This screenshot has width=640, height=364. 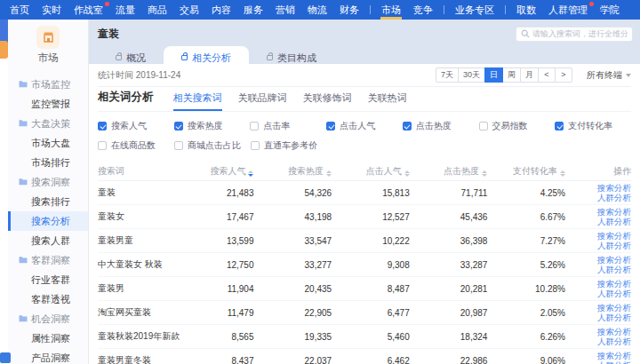 What do you see at coordinates (307, 265) in the screenshot?
I see `value-cell: 33,277` at bounding box center [307, 265].